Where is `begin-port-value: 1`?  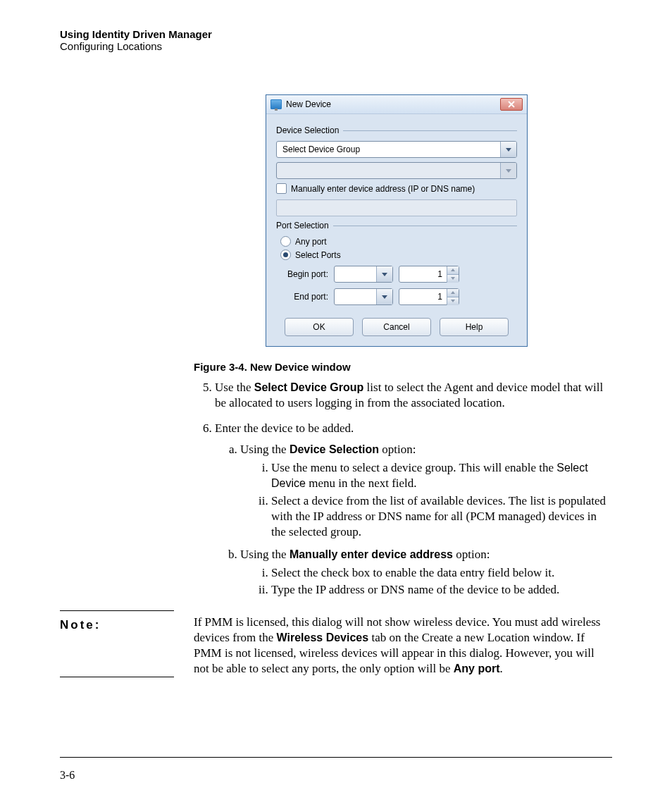 begin-port-value: 1 is located at coordinates (423, 274).